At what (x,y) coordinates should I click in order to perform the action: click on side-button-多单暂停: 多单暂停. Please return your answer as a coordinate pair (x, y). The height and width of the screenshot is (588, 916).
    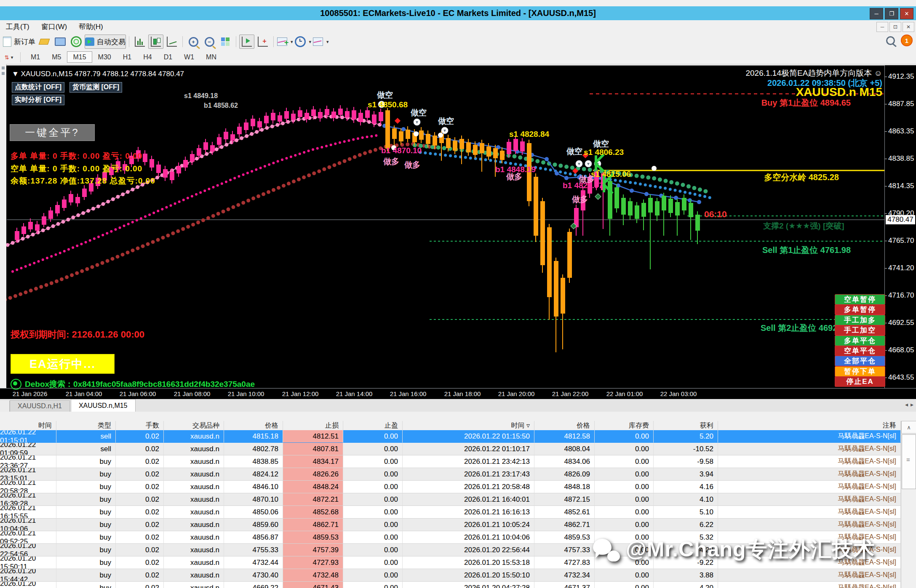
    Looking at the image, I should click on (860, 310).